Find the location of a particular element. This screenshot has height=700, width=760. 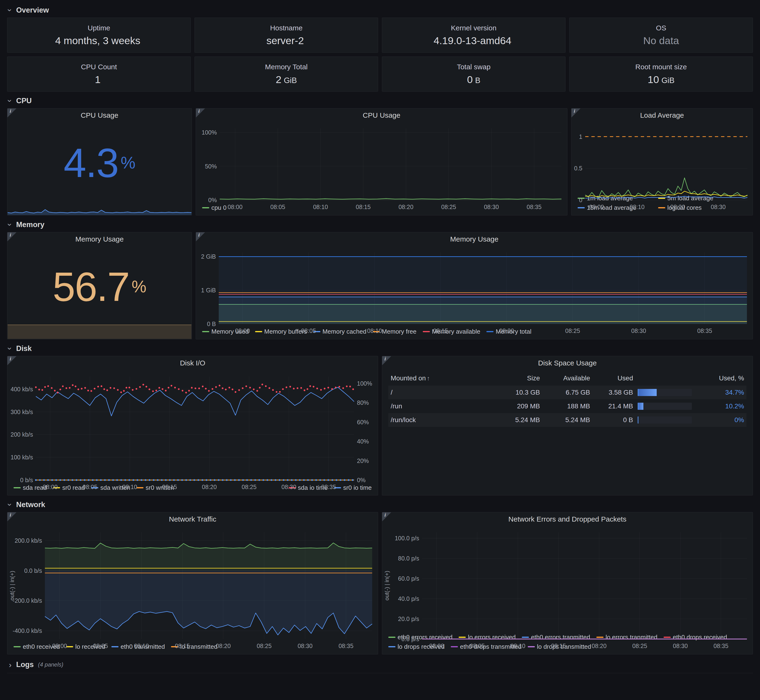

col-header-used: Used is located at coordinates (614, 378).